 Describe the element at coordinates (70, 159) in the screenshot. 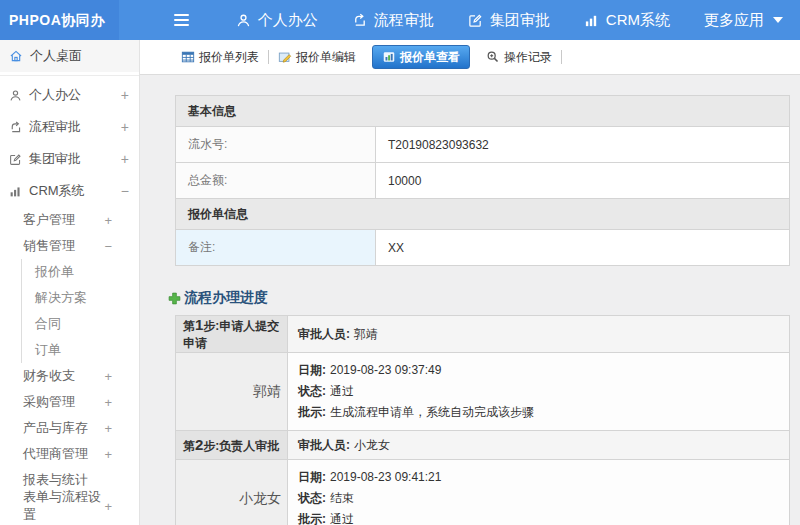

I see `sidebar-item-group-approval: 集团审批 +` at that location.